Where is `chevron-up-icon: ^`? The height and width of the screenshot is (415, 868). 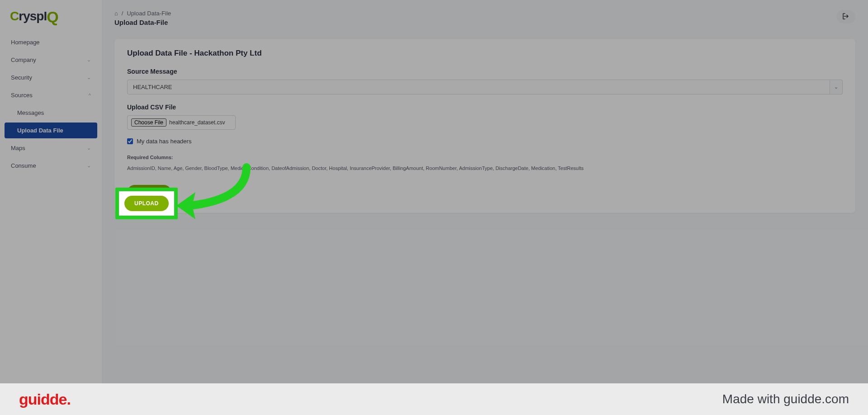
chevron-up-icon: ^ is located at coordinates (90, 95).